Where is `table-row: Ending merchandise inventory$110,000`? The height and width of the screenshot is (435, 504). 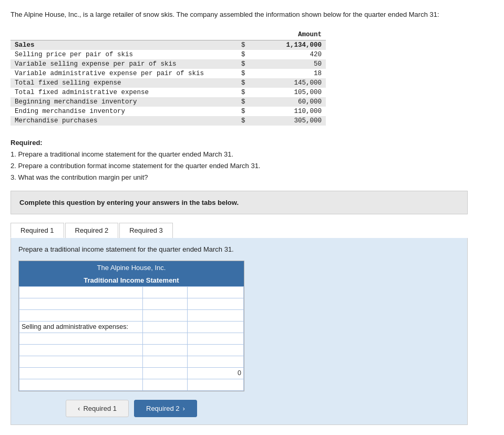
table-row: Ending merchandise inventory$110,000 is located at coordinates (168, 111).